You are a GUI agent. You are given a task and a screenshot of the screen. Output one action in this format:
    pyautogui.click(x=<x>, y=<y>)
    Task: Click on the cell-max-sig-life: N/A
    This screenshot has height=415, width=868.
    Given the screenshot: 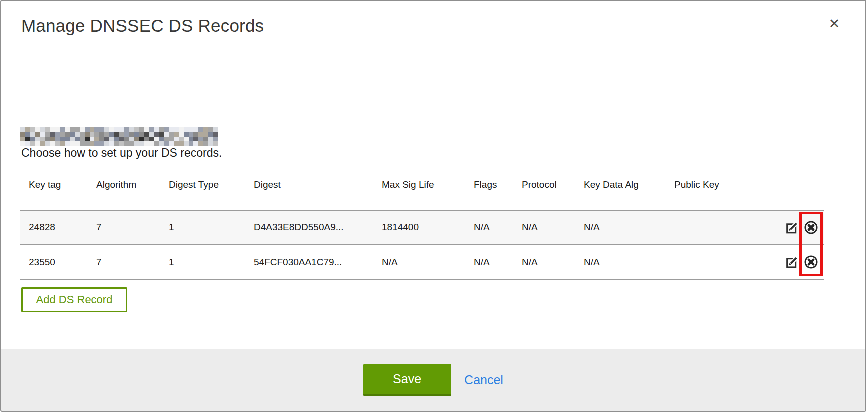 What is the action you would take?
    pyautogui.click(x=419, y=262)
    